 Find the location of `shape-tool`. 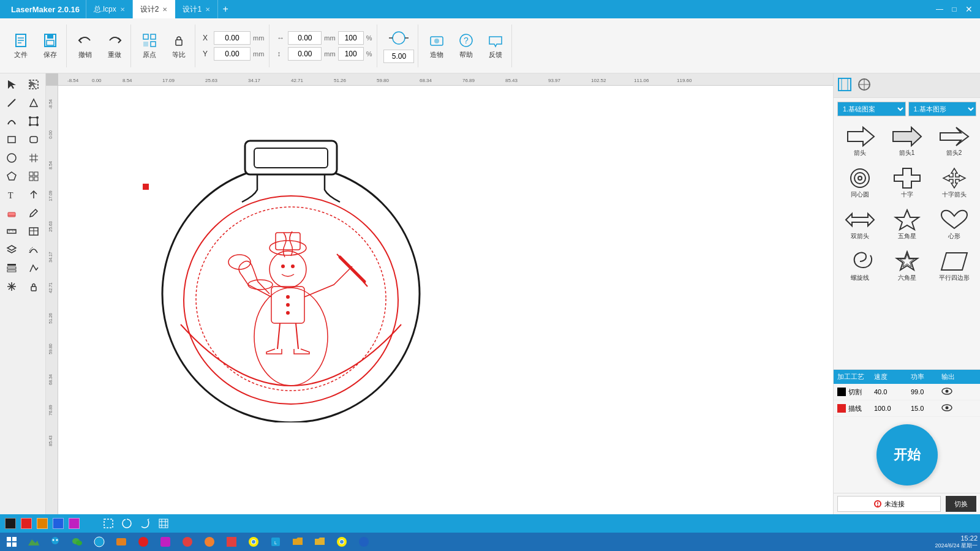

shape-tool is located at coordinates (34, 103).